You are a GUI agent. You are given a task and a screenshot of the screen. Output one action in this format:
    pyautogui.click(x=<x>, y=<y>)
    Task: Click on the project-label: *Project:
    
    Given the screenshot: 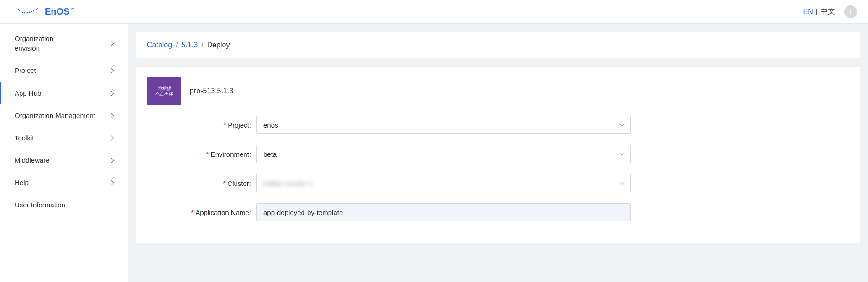 What is the action you would take?
    pyautogui.click(x=202, y=125)
    